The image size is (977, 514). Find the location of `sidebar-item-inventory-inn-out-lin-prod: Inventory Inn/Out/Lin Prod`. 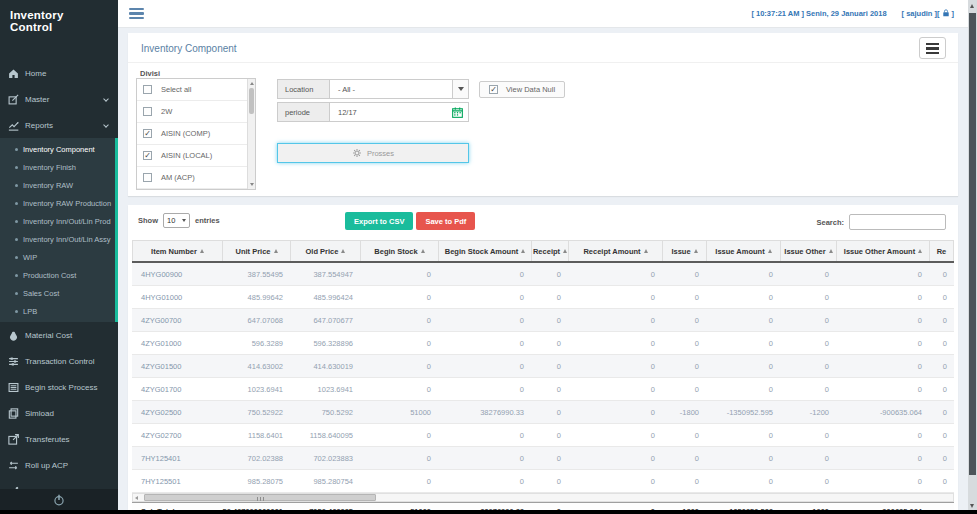

sidebar-item-inventory-inn-out-lin-prod: Inventory Inn/Out/Lin Prod is located at coordinates (58, 221).